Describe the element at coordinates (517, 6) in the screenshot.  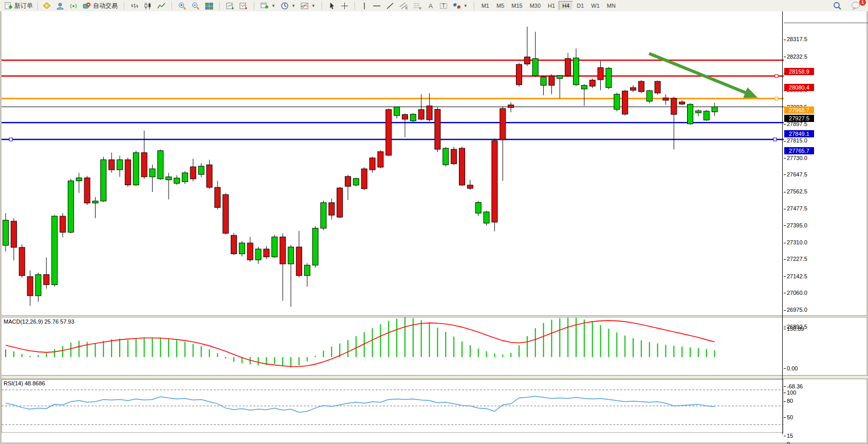
I see `timeframe-M15: M15` at that location.